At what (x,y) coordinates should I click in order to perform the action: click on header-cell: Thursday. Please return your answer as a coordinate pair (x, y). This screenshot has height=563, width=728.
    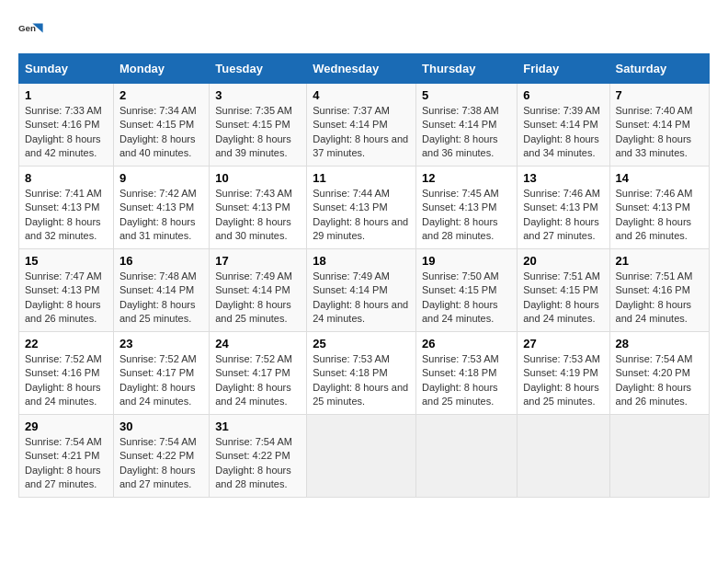
    Looking at the image, I should click on (467, 69).